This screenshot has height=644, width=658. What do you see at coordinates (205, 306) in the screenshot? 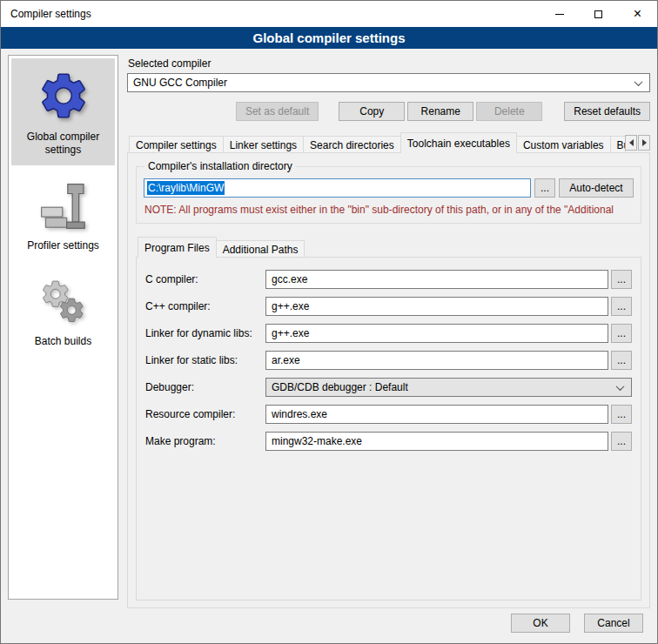
I see `cpp-compiler-label: C++ compiler:` at bounding box center [205, 306].